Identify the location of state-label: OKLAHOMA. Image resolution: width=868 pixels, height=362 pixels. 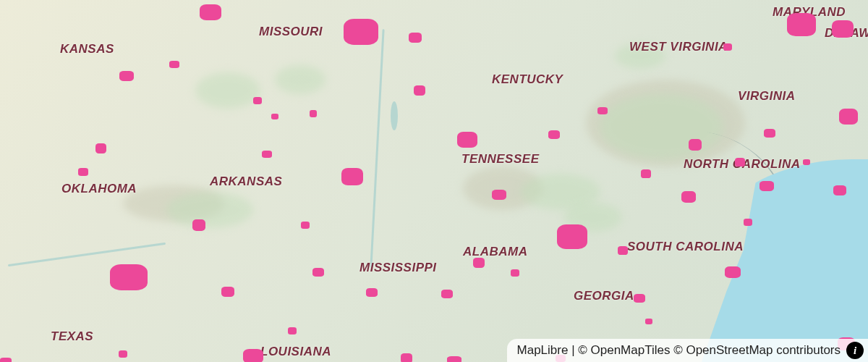
(99, 189).